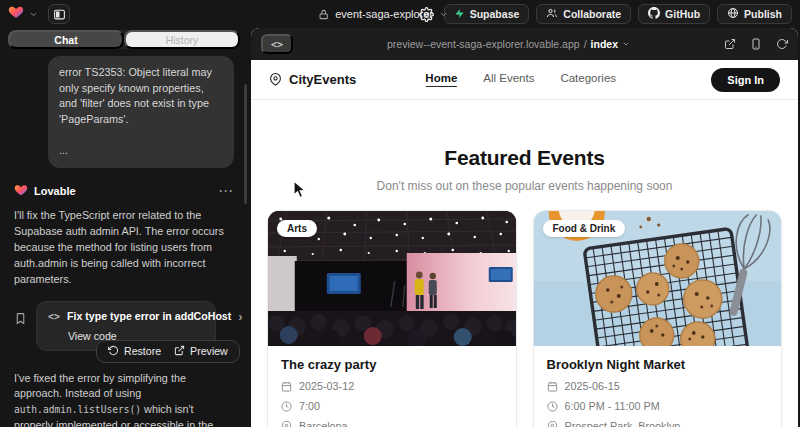  What do you see at coordinates (126, 316) in the screenshot?
I see `code-fix-title-row: <> Fix type type error in addCoHost ›` at bounding box center [126, 316].